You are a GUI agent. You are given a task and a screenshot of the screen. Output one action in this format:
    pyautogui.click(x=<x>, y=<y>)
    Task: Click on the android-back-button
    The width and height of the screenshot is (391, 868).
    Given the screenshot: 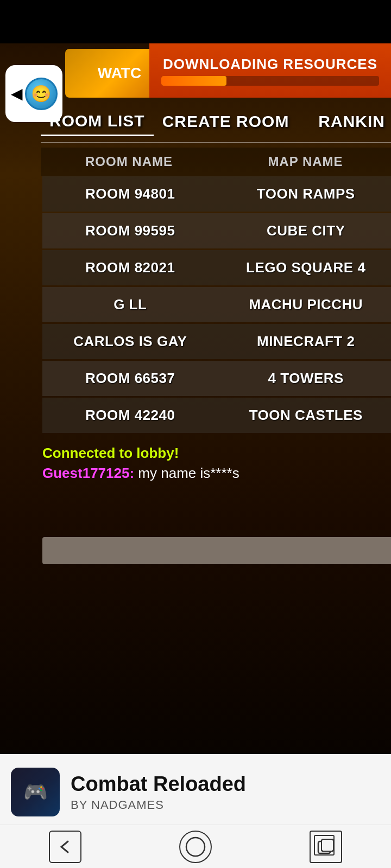 What is the action you would take?
    pyautogui.click(x=65, y=847)
    